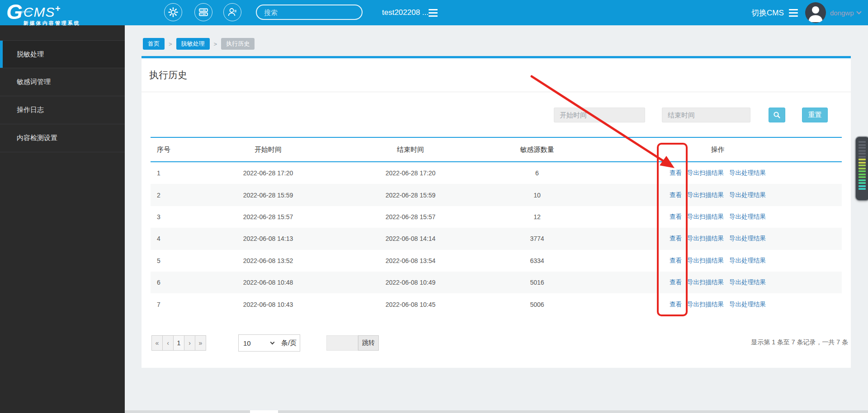 This screenshot has height=413, width=868. I want to click on col-header-no: 序号, so click(173, 150).